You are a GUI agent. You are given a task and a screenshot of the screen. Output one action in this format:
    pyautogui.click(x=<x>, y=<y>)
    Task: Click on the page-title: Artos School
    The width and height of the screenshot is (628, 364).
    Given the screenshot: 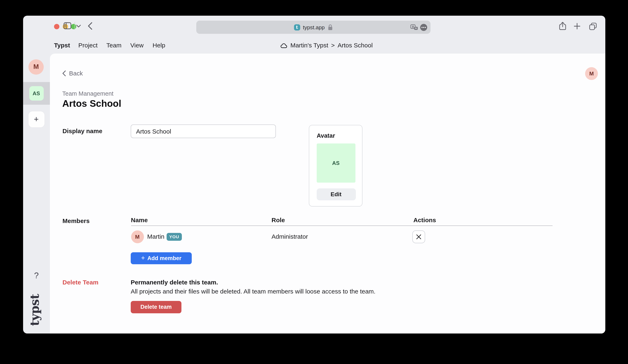 What is the action you would take?
    pyautogui.click(x=92, y=103)
    